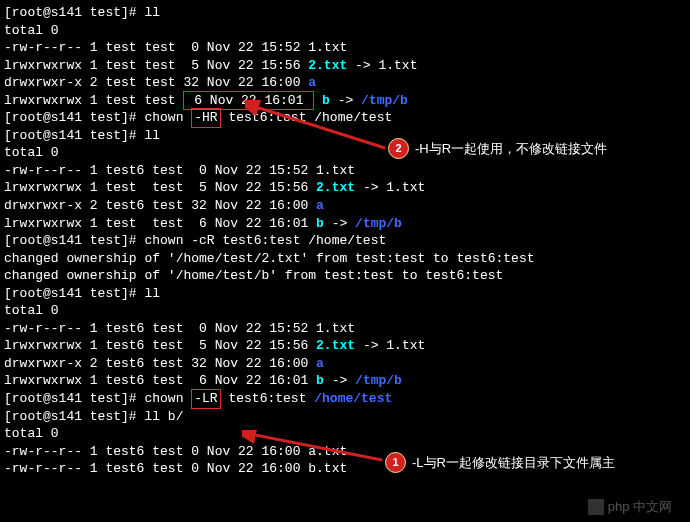 This screenshot has width=690, height=522. What do you see at coordinates (345, 224) in the screenshot?
I see `ls-line: lrwxrwxrwx 1 test test 6 Nov 22 16:01 b …` at bounding box center [345, 224].